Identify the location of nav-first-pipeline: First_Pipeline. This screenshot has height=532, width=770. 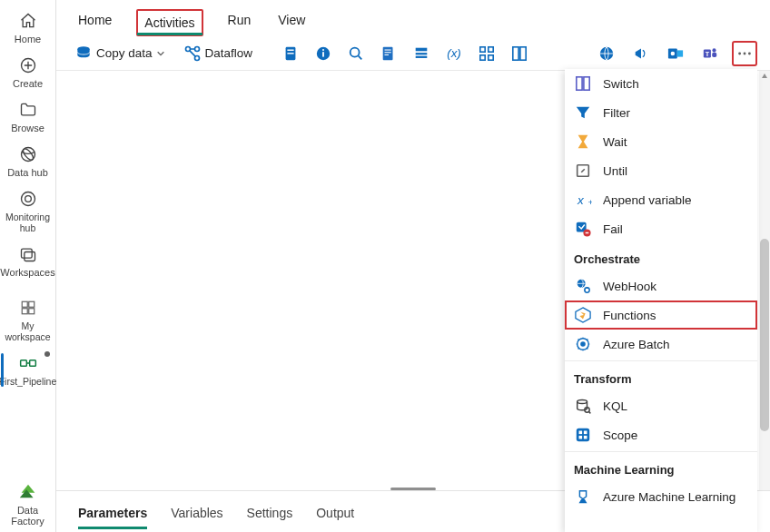
(28, 370).